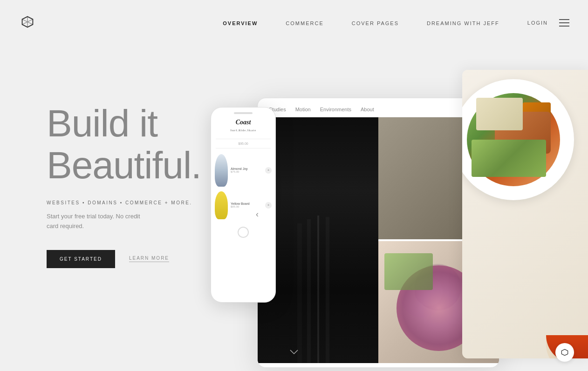  What do you see at coordinates (565, 352) in the screenshot?
I see `squarespace-badge-icon` at bounding box center [565, 352].